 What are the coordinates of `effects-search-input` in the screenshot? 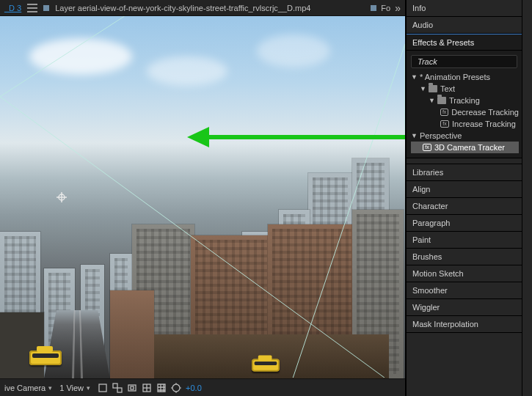 It's located at (468, 62).